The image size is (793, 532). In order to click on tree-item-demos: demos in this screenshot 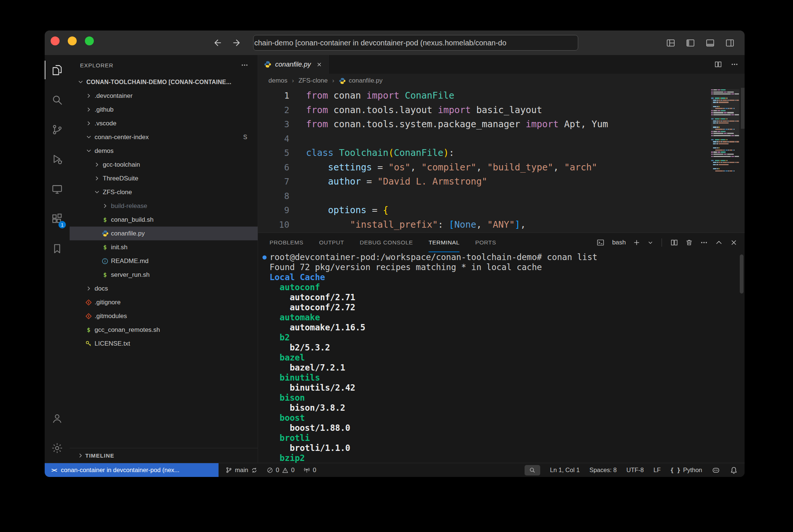, I will do `click(164, 151)`.